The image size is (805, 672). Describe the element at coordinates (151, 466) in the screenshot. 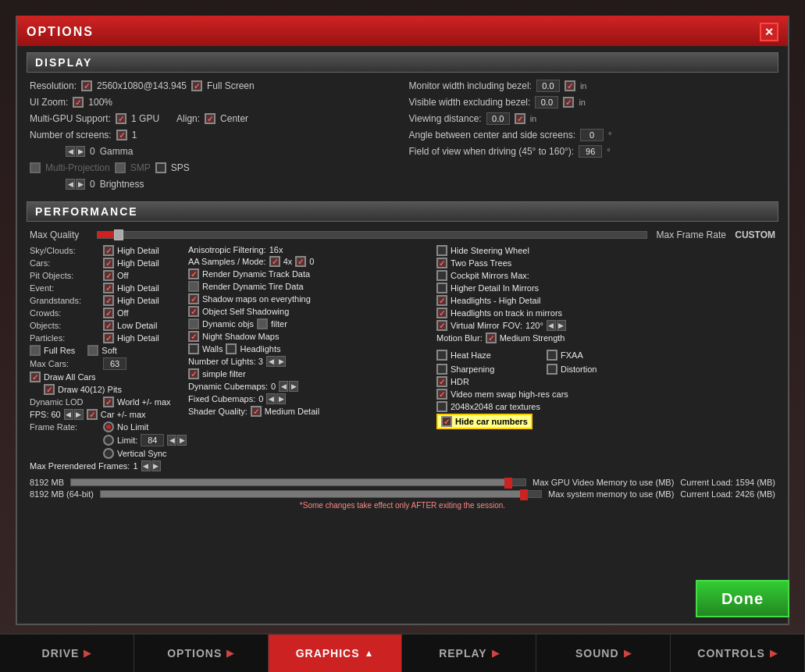

I see `prerendered-arrows: ◀ ▶` at that location.